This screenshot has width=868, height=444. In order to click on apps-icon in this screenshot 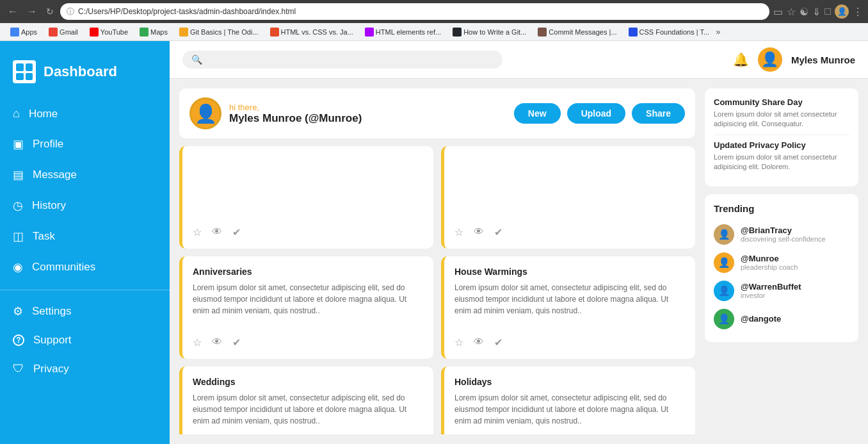, I will do `click(15, 32)`.